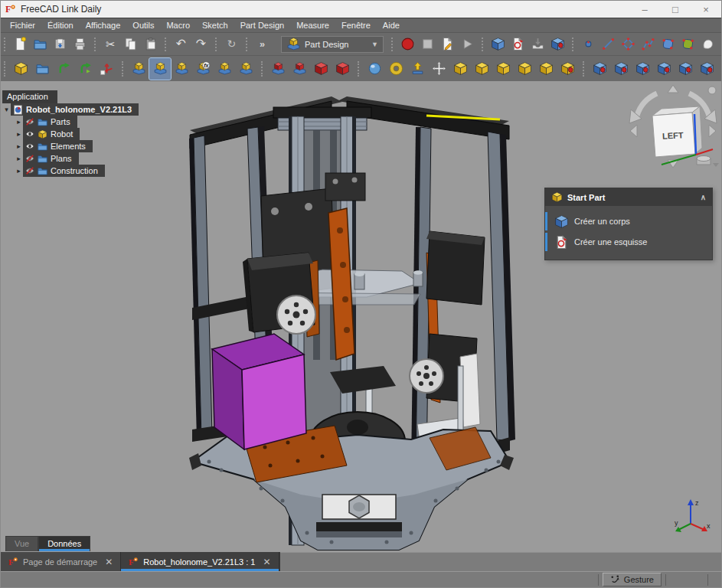 This screenshot has width=722, height=588. Describe the element at coordinates (632, 580) in the screenshot. I see `gesture-nav-button: Gesture` at that location.